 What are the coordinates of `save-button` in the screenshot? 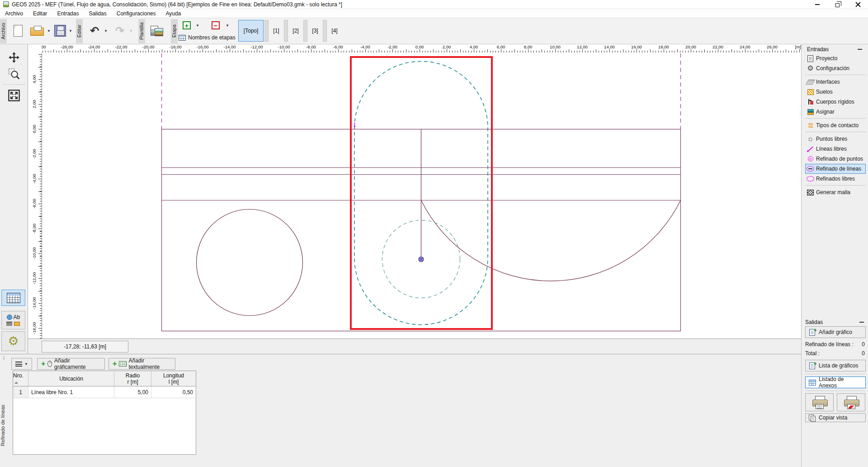 It's located at (60, 31).